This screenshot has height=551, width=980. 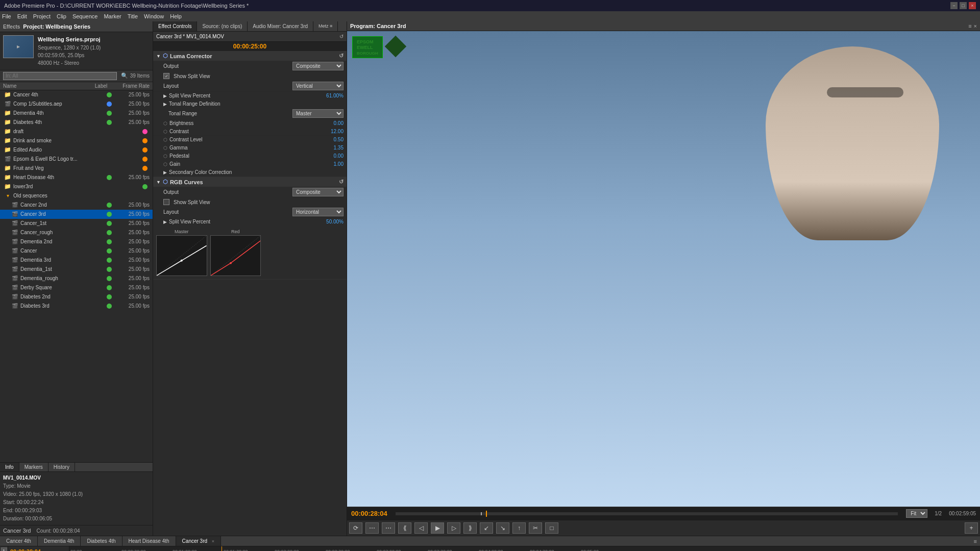 What do you see at coordinates (328, 123) in the screenshot?
I see `brightness-value: 0.00` at bounding box center [328, 123].